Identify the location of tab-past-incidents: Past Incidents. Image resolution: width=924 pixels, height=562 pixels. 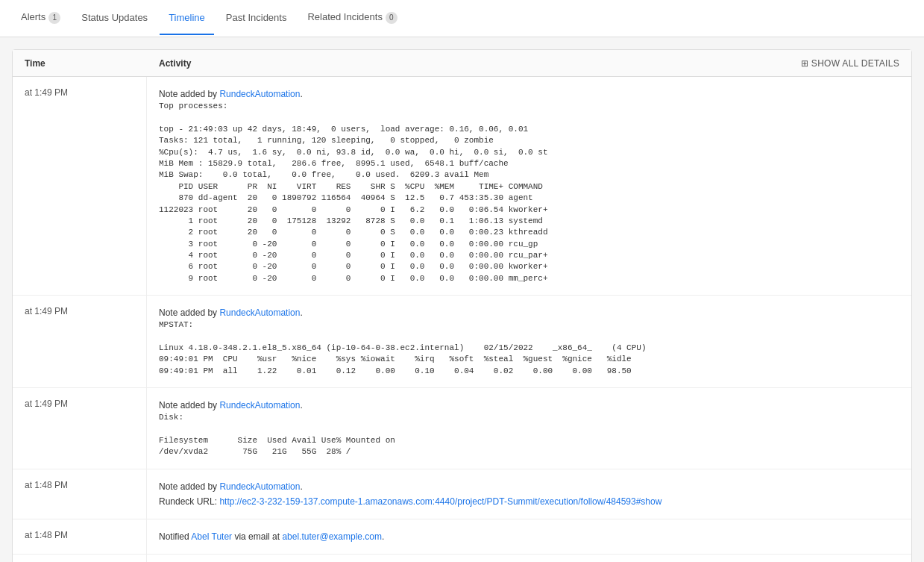
(257, 18).